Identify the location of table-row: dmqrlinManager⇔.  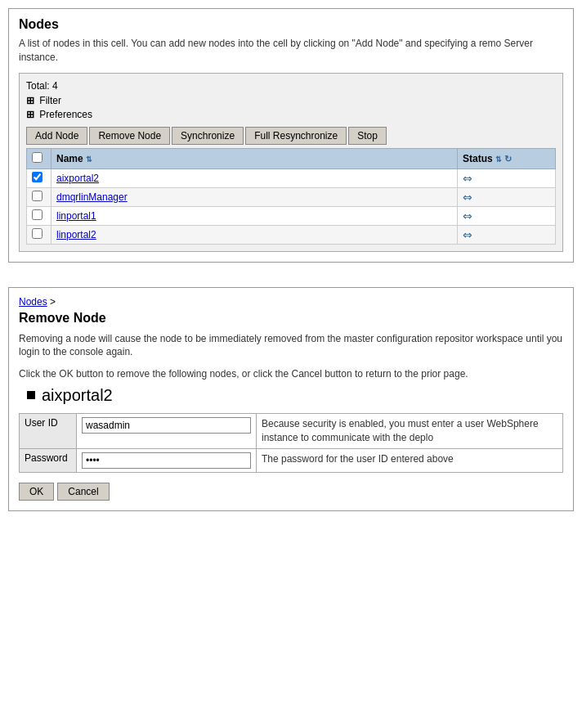
(291, 196).